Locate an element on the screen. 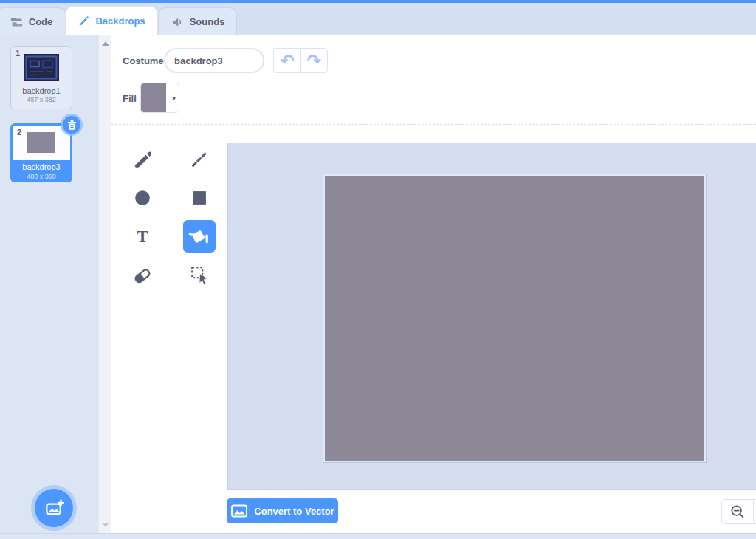 This screenshot has width=756, height=539. zoom-out-icon is located at coordinates (738, 512).